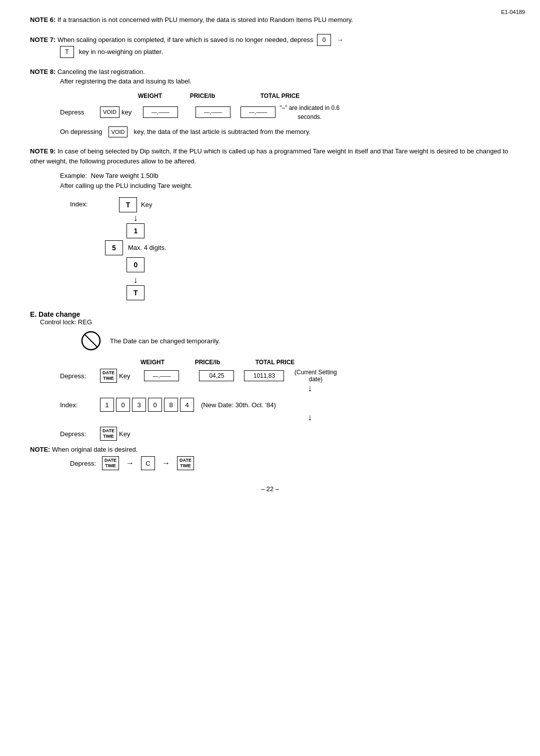  Describe the element at coordinates (285, 405) in the screenshot. I see `e-index-row: Index: 1 0 3 0 8 4 (New Date: 30th. Oct.…` at that location.